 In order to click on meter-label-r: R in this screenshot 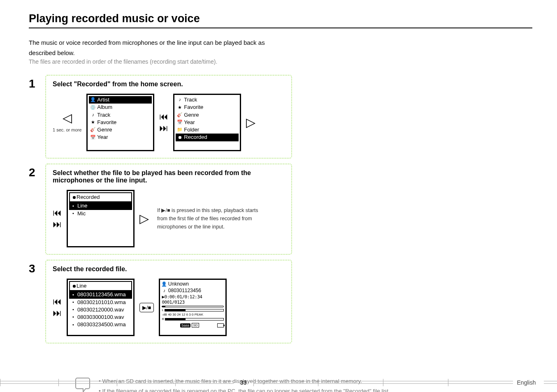, I will do `click(163, 319)`.